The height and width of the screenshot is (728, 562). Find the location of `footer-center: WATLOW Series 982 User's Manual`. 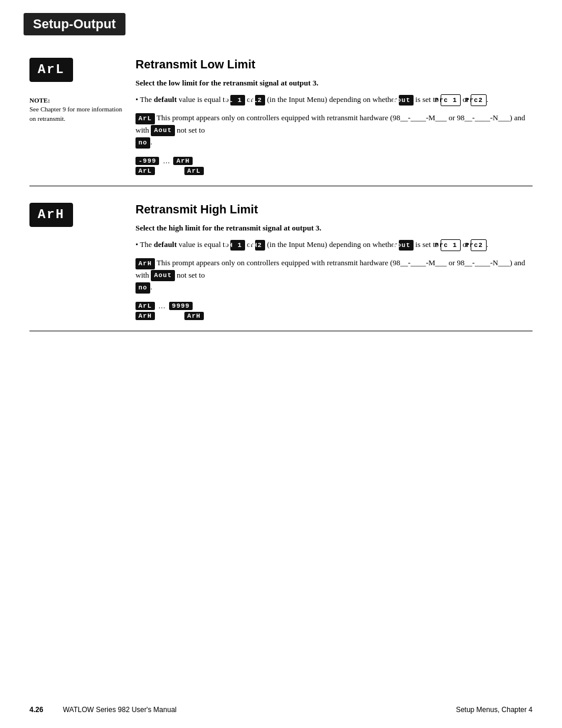

footer-center: WATLOW Series 982 User's Manual is located at coordinates (120, 710).